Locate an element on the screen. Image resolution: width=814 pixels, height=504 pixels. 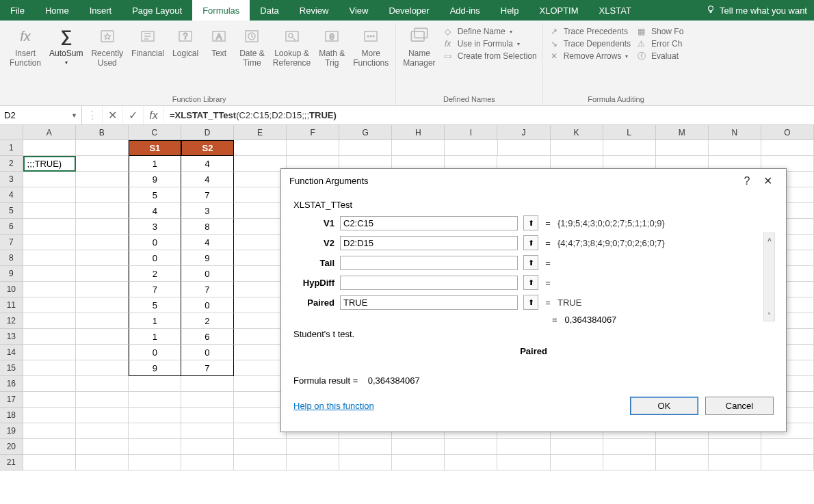
cell-E1 is located at coordinates (260, 148).